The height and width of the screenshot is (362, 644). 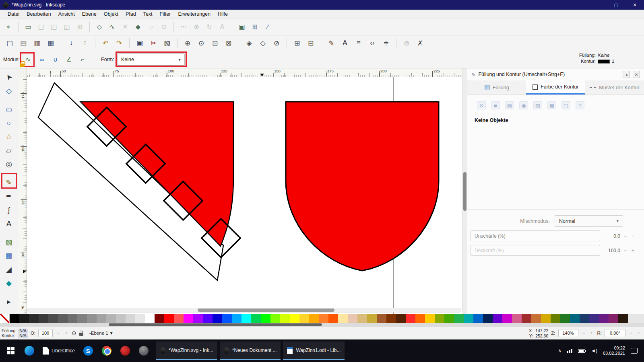 What do you see at coordinates (9, 269) in the screenshot?
I see `dropper-tool: ◢` at bounding box center [9, 269].